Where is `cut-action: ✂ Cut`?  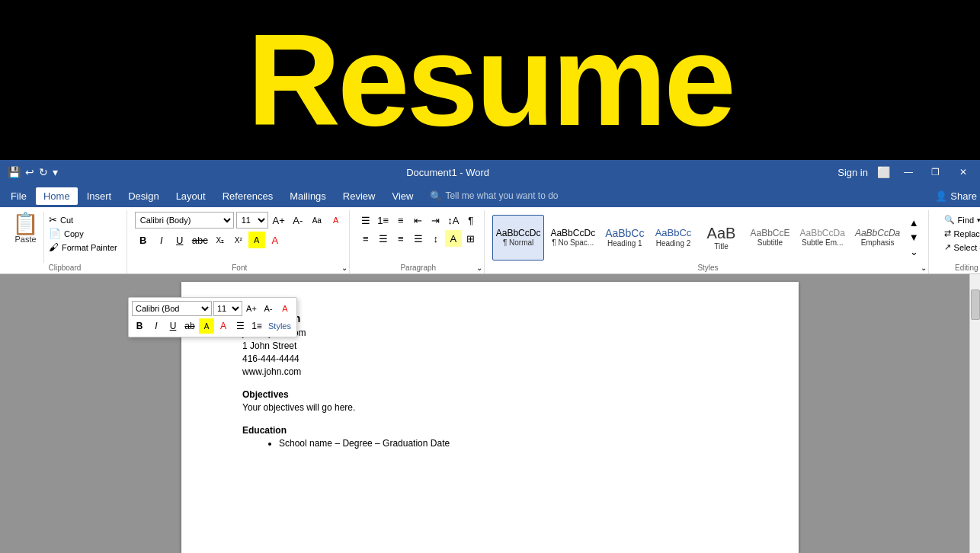
cut-action: ✂ Cut is located at coordinates (83, 219).